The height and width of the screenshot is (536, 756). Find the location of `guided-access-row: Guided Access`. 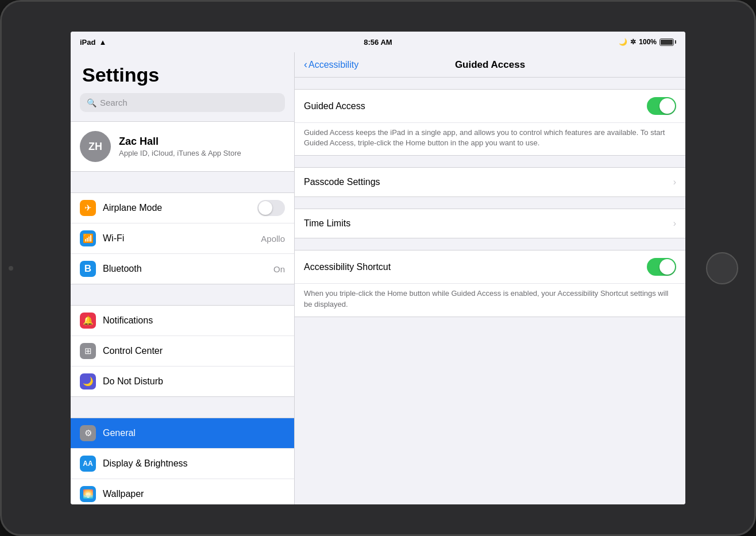

guided-access-row: Guided Access is located at coordinates (490, 106).